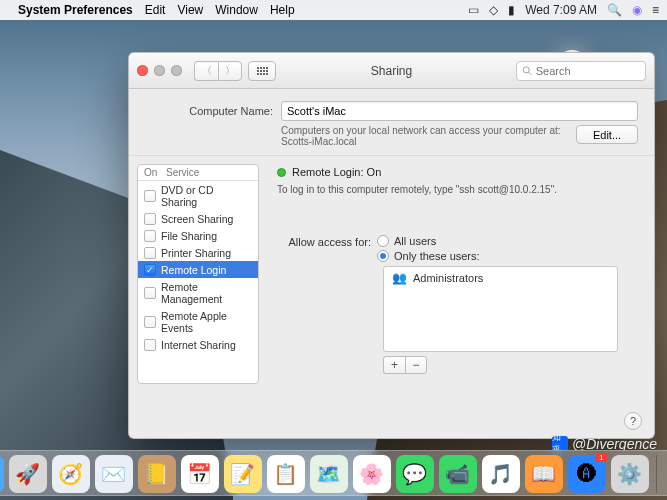  Describe the element at coordinates (400, 278) in the screenshot. I see `group-icon: 👥` at that location.